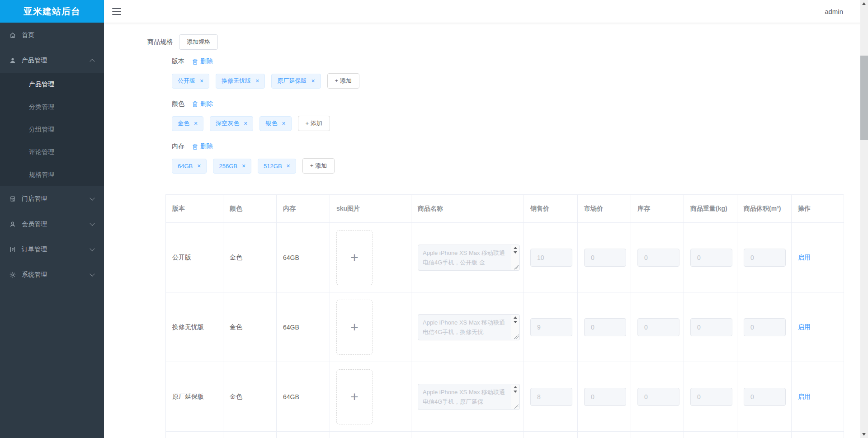 This screenshot has width=868, height=438. I want to click on cell-memory: 64GB, so click(303, 397).